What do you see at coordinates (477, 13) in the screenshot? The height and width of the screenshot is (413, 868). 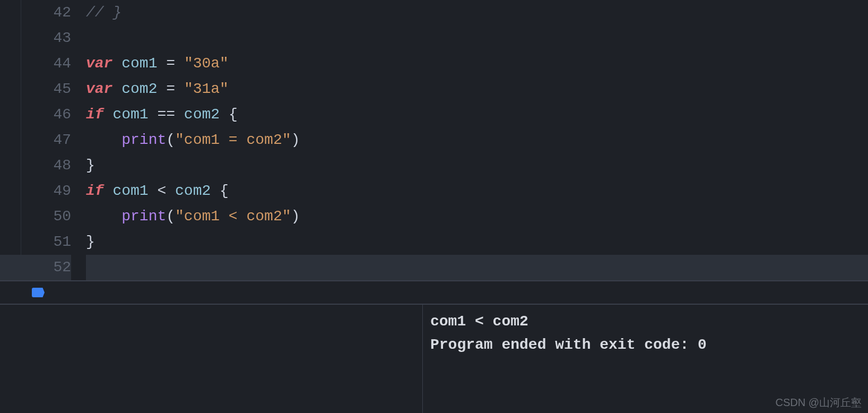 I see `code-line: // }` at bounding box center [477, 13].